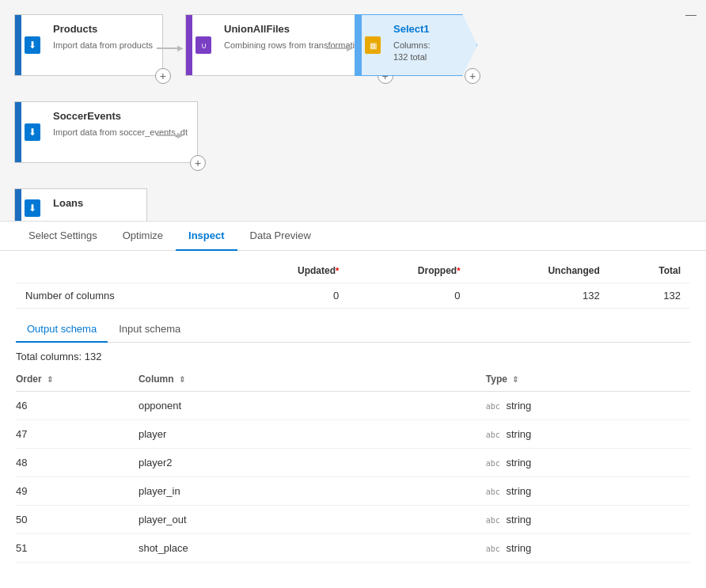 The height and width of the screenshot is (588, 706). Describe the element at coordinates (63, 236) in the screenshot. I see `tab-select-settings: Select Settings` at that location.